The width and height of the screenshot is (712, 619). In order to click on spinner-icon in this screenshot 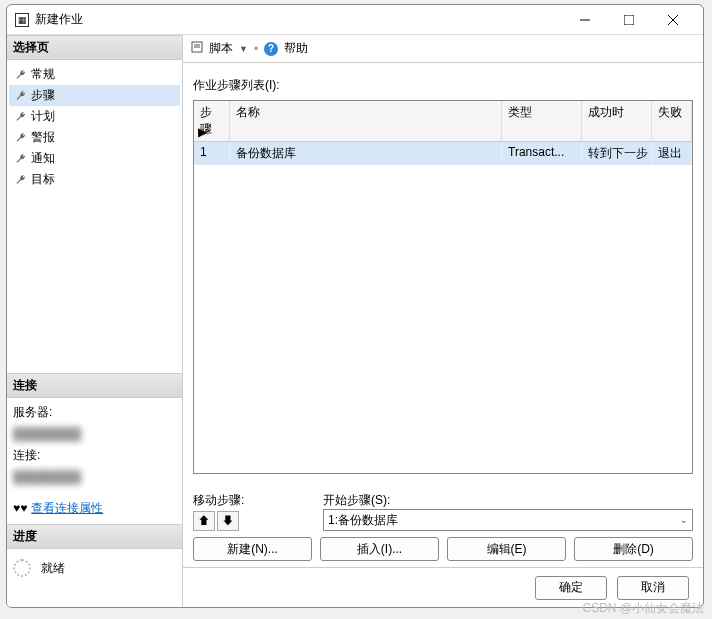, I will do `click(22, 568)`.